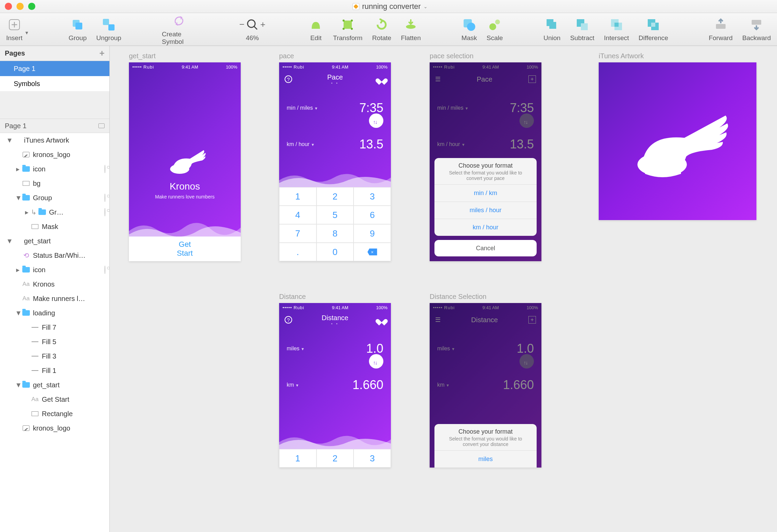 Image resolution: width=777 pixels, height=532 pixels. What do you see at coordinates (316, 29) in the screenshot?
I see `edit-button: Edit` at bounding box center [316, 29].